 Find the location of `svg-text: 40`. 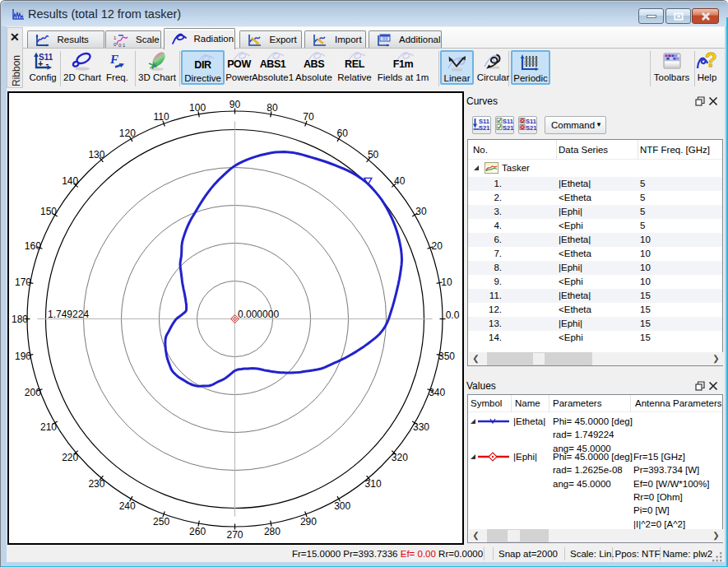

svg-text: 40 is located at coordinates (400, 181).